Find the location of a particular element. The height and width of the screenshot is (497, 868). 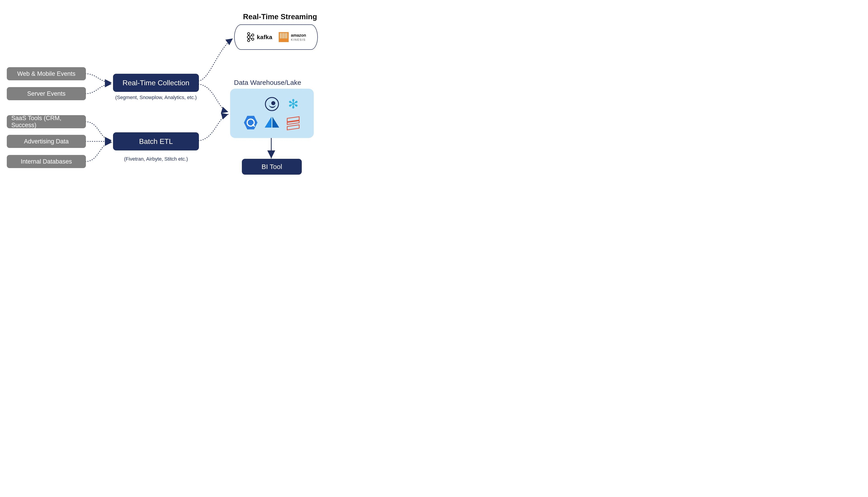

warehouse-panel: ✻ is located at coordinates (272, 113).